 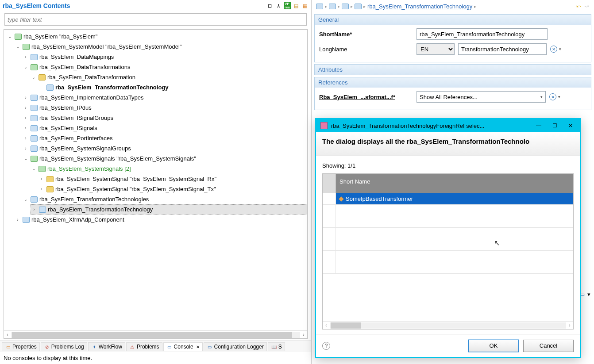 What do you see at coordinates (274, 347) in the screenshot?
I see `book-icon: 📖` at bounding box center [274, 347].